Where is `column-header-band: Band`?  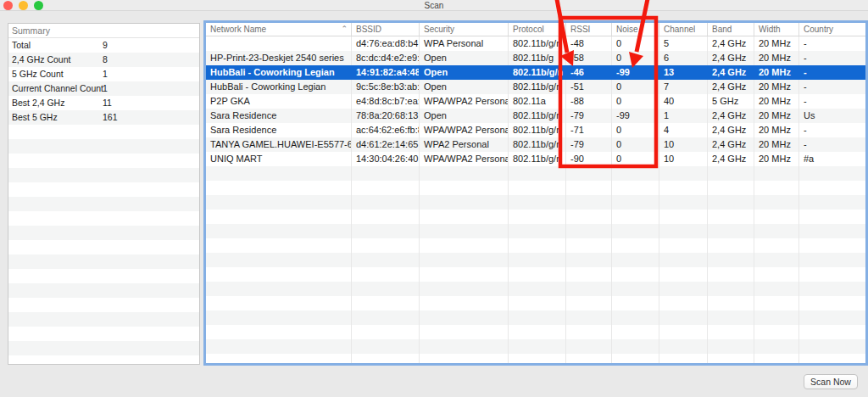 column-header-band: Band is located at coordinates (731, 29).